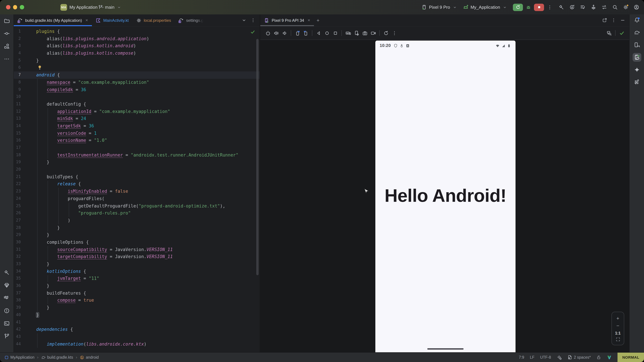  What do you see at coordinates (6, 21) in the screenshot?
I see `project-tool-button` at bounding box center [6, 21].